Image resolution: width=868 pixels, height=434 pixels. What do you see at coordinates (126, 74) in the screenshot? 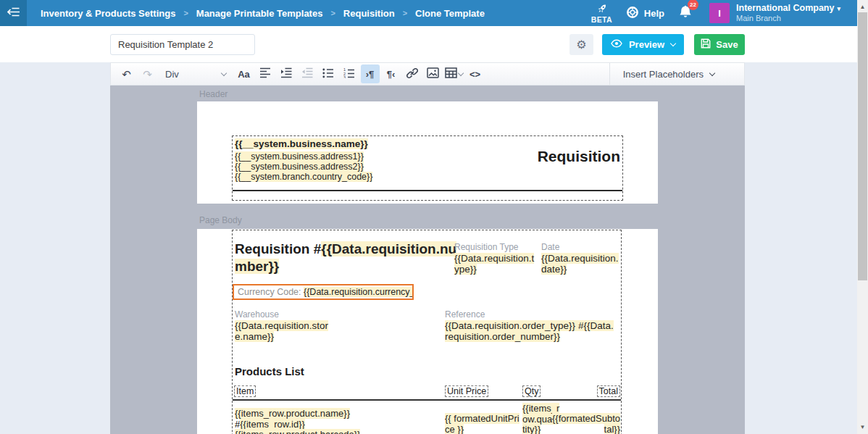
I see `undo-icon: ↶` at bounding box center [126, 74].